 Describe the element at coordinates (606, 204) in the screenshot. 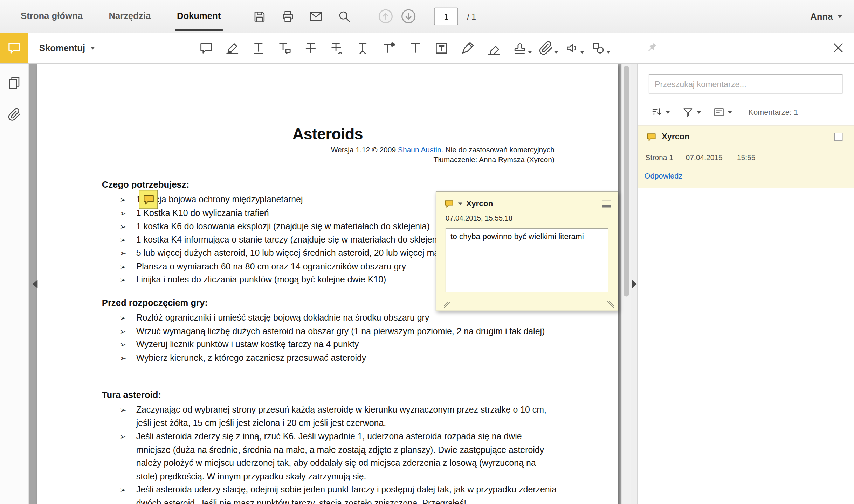

I see `minimize-note-button` at that location.